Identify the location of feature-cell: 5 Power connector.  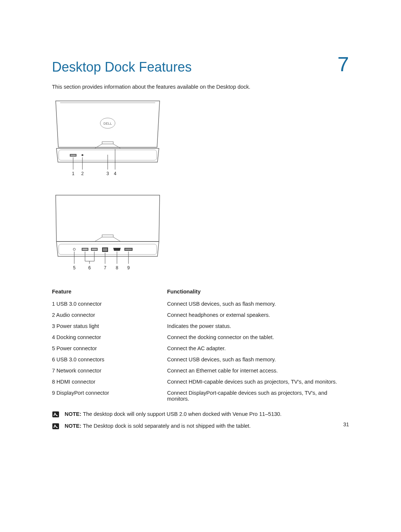
(110, 348).